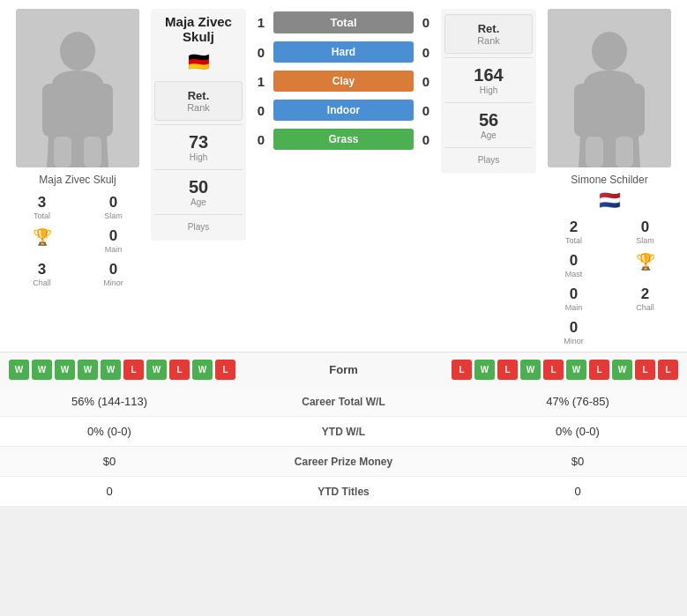  I want to click on data-row-right: 47% (76-85), so click(578, 402).